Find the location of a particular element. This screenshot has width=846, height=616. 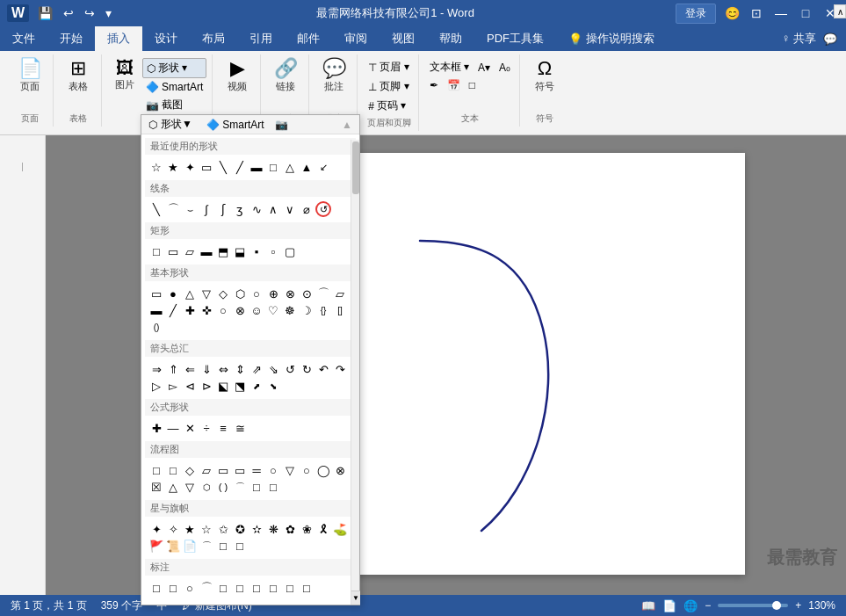

undo-icon: ↩ is located at coordinates (69, 13).